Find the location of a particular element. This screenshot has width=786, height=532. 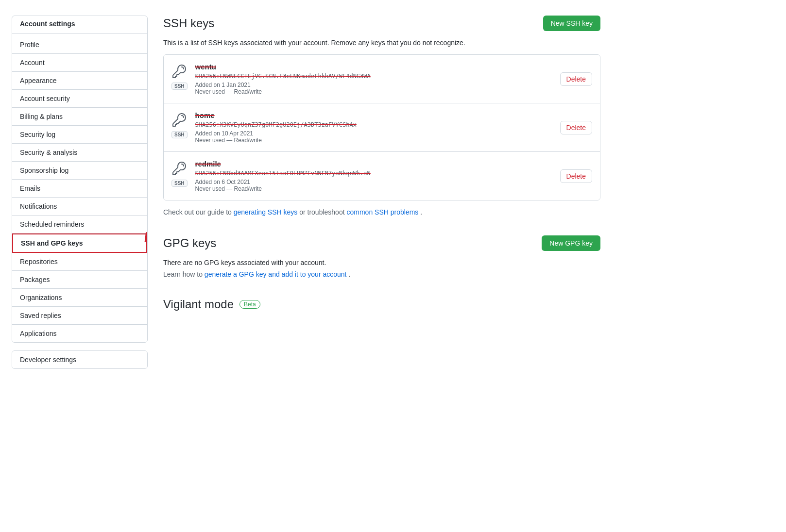

key-actions-2: Delete is located at coordinates (576, 128).